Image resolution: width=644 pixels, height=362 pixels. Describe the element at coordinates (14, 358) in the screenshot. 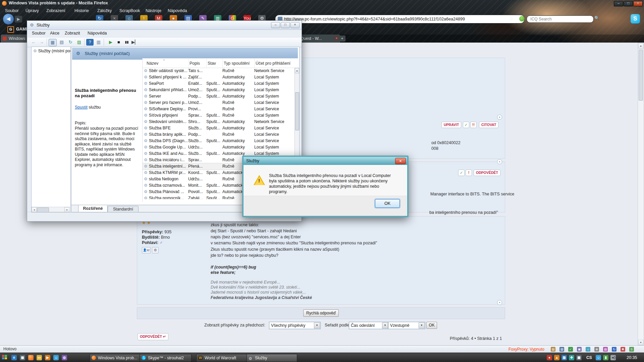

I see `ie-icon: e` at that location.